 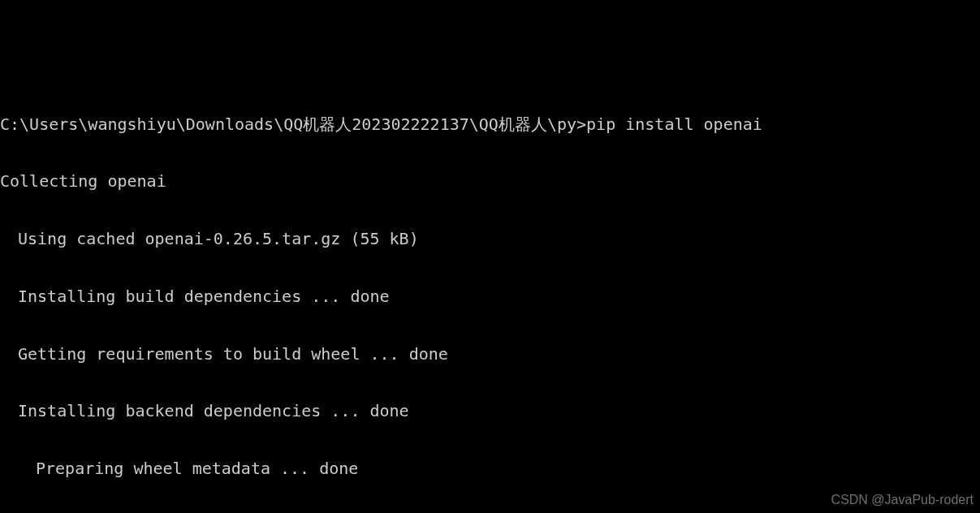 What do you see at coordinates (490, 412) in the screenshot?
I see `output-line: Installing backend dependencies ... done` at bounding box center [490, 412].